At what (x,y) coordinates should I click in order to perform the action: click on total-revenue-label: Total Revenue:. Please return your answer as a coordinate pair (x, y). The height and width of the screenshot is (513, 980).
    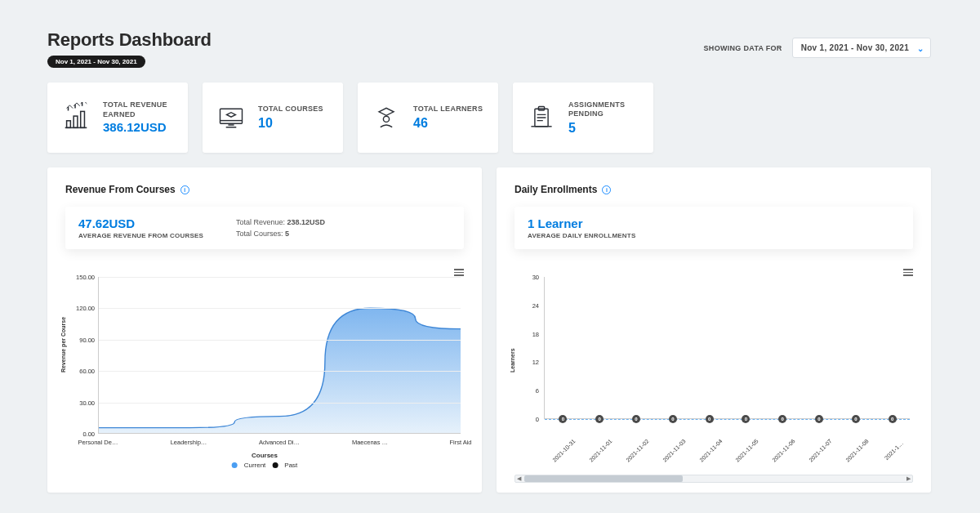
    Looking at the image, I should click on (261, 222).